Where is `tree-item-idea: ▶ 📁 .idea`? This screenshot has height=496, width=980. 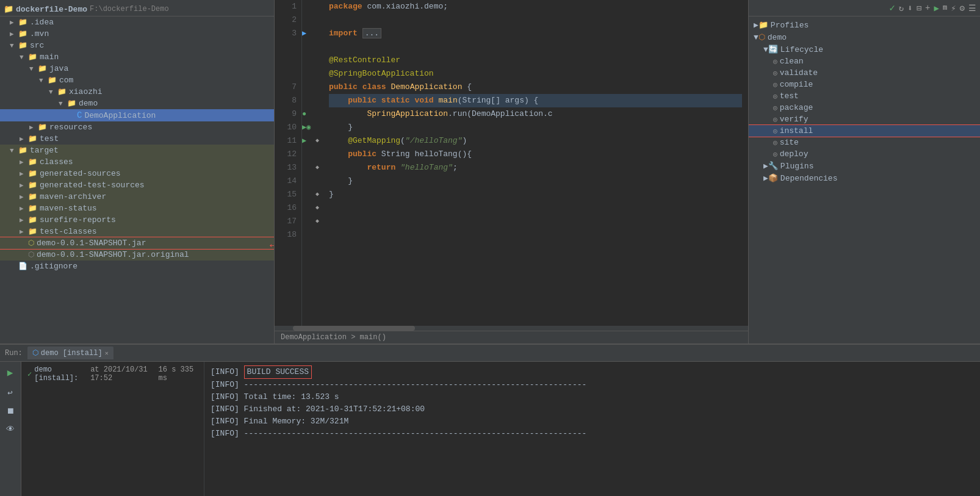
tree-item-idea: ▶ 📁 .idea is located at coordinates (137, 22).